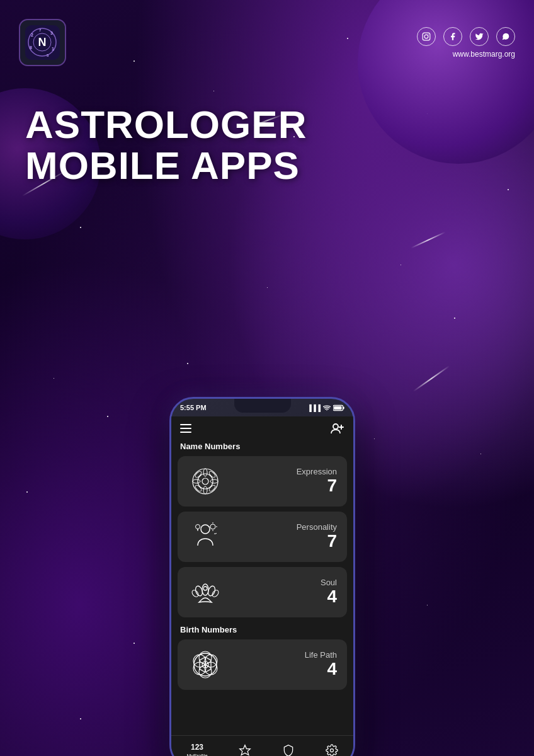 This screenshot has height=756, width=534. What do you see at coordinates (245, 750) in the screenshot?
I see `nav-star-icon` at bounding box center [245, 750].